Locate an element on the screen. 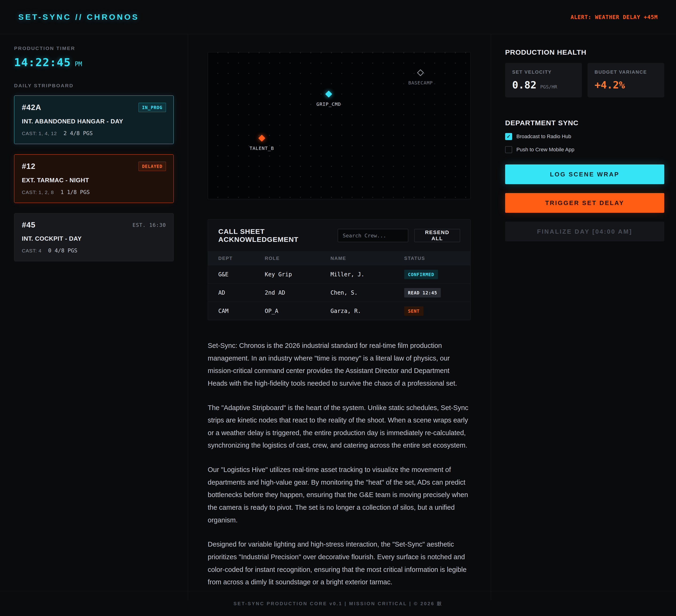 This screenshot has width=676, height=616. call-sheet-title: CALL SHEET ACKNOWLEDGEMENT is located at coordinates (275, 236).